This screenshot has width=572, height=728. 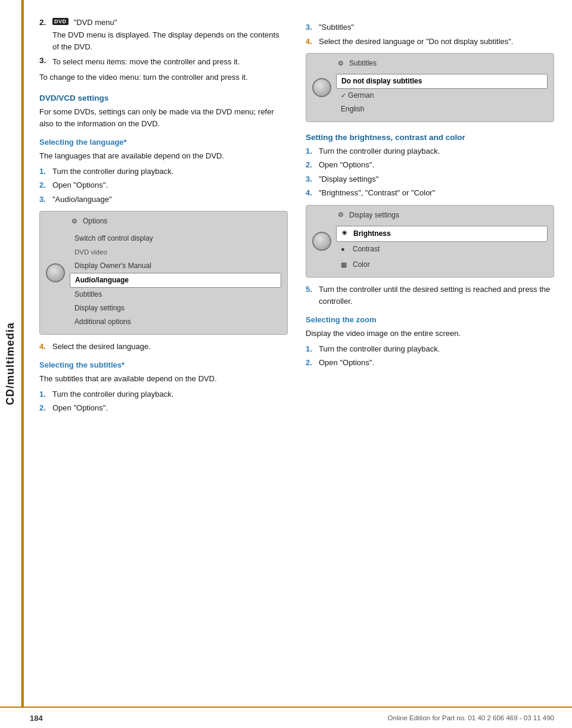 I want to click on display-settings-title-bar: ⚙ Display settings, so click(x=442, y=216).